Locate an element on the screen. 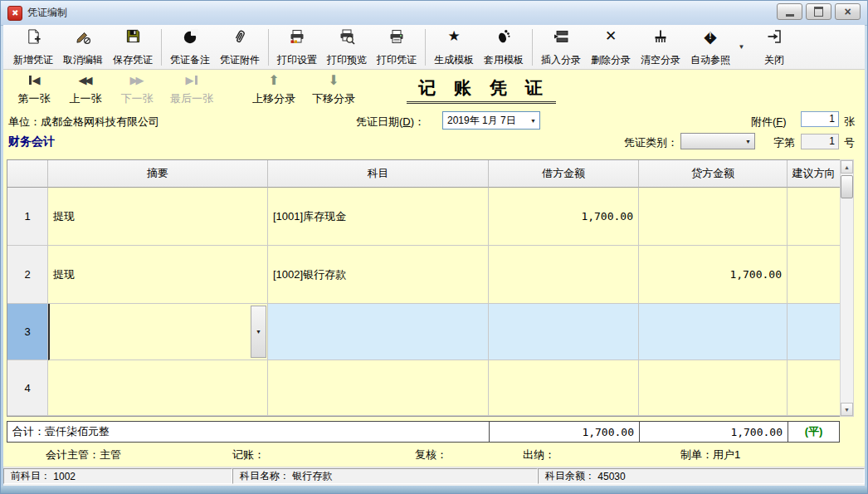 Image resolution: width=868 pixels, height=494 pixels. auto-reference-dropdown: ▼ is located at coordinates (742, 47).